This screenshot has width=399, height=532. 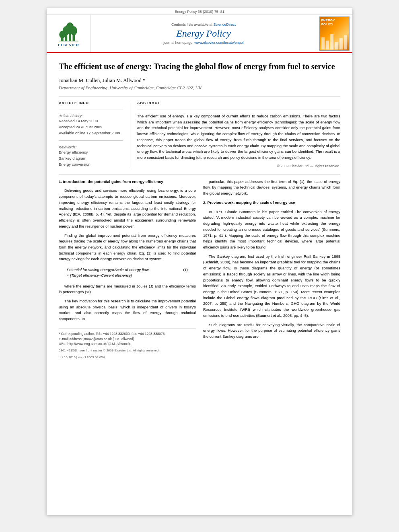 What do you see at coordinates (204, 25) in the screenshot?
I see `sciencedirect-notice: Contents lists available at ScienceDirec…` at bounding box center [204, 25].